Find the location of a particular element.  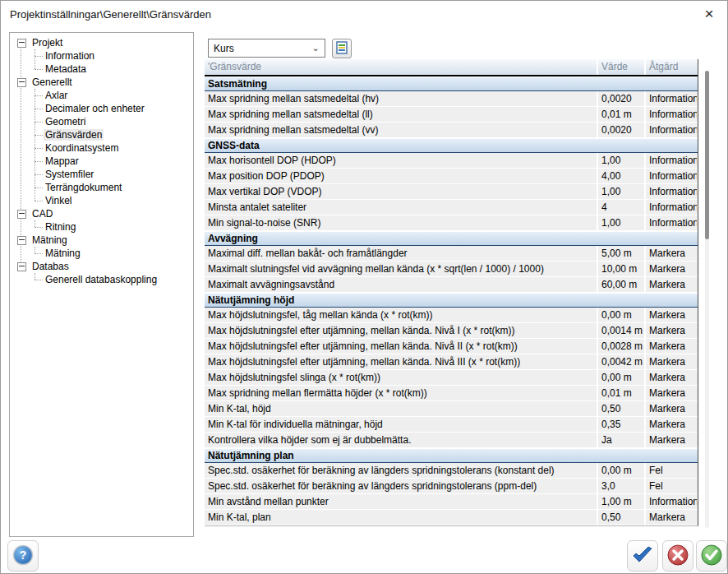

table-row: Min avstånd mellan punkter1,00 mInformat… is located at coordinates (451, 502).